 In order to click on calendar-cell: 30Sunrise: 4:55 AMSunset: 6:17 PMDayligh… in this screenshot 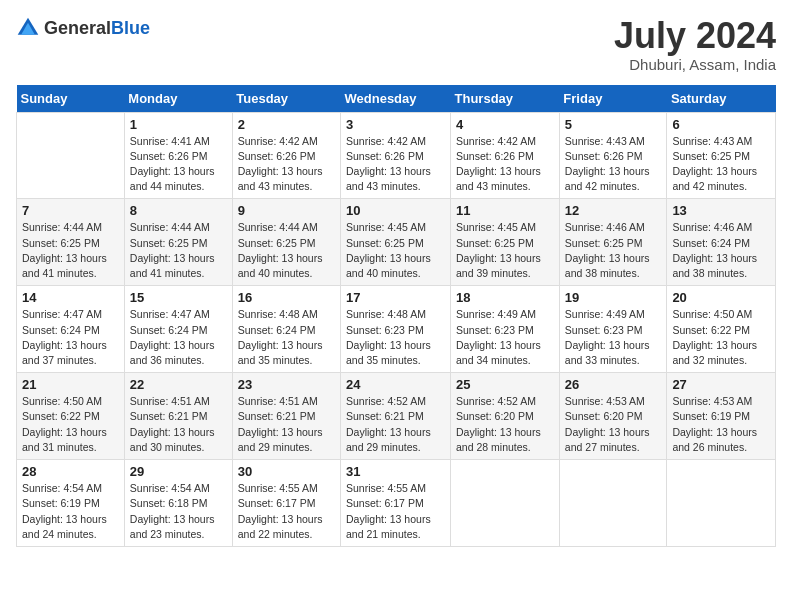, I will do `click(286, 504)`.